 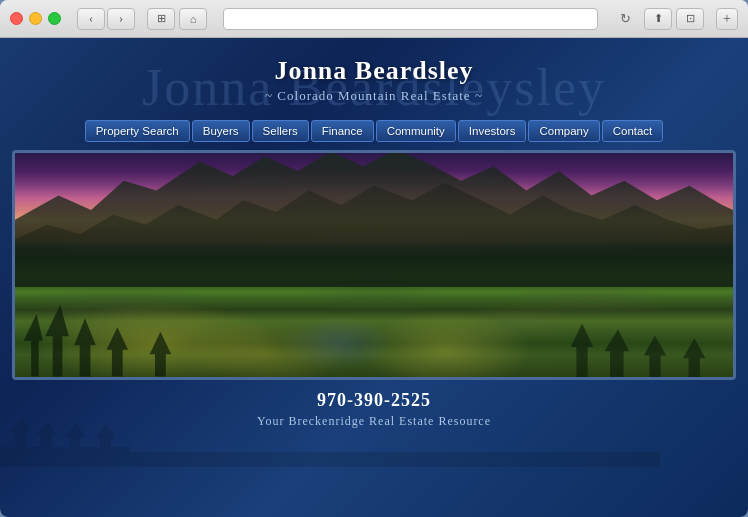 I want to click on site-footer: 970-390-2525 Your Breckenridge Real Esta…, so click(x=374, y=410).